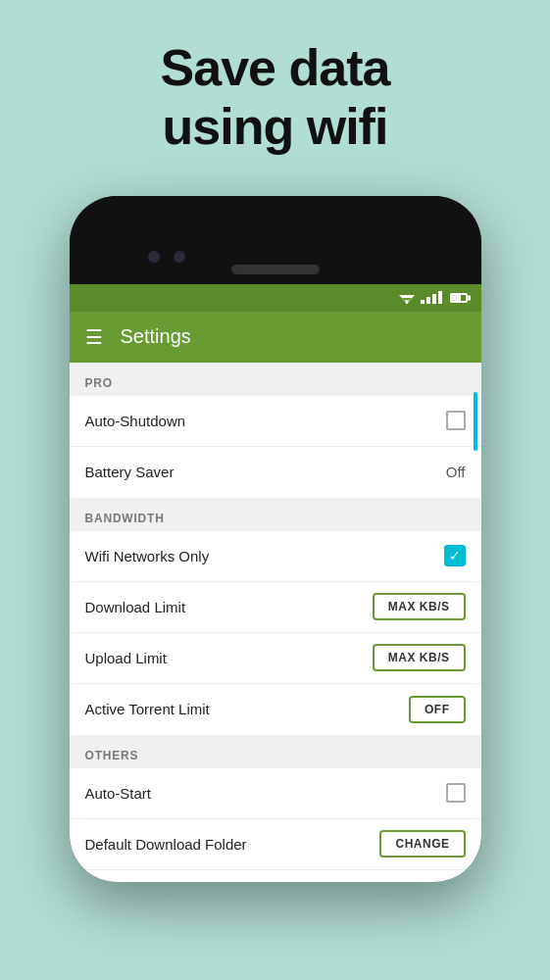  I want to click on upload-limit-button: MAX KB/S, so click(420, 658).